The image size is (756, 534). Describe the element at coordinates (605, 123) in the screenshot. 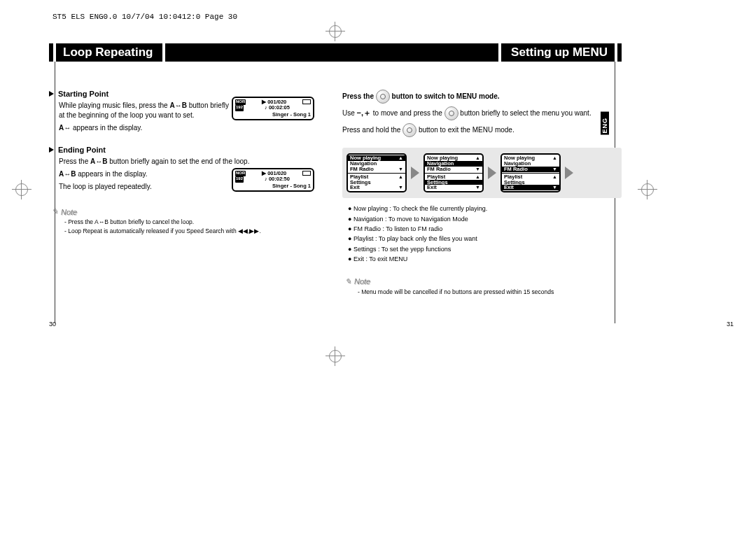

I see `language-tab: ENG` at that location.